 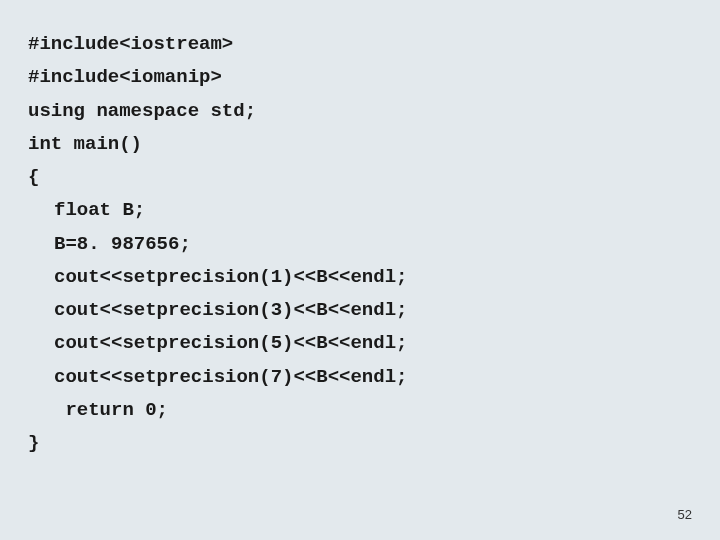 What do you see at coordinates (685, 514) in the screenshot?
I see `page-number: 52` at bounding box center [685, 514].